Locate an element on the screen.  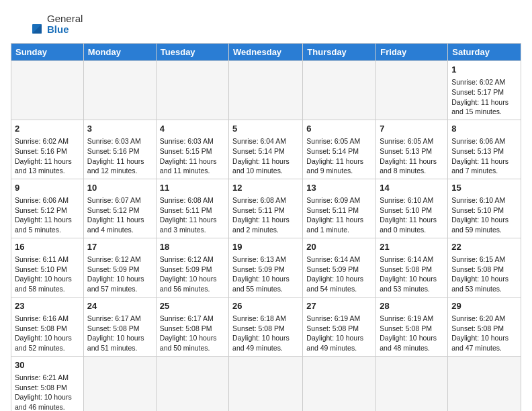
day-number: 8 is located at coordinates (484, 129).